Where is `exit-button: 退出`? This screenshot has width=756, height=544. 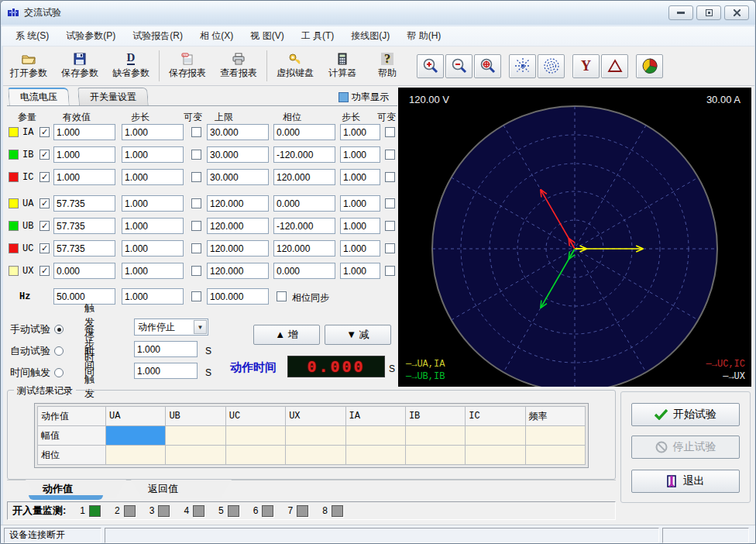
exit-button: 退出 is located at coordinates (686, 481).